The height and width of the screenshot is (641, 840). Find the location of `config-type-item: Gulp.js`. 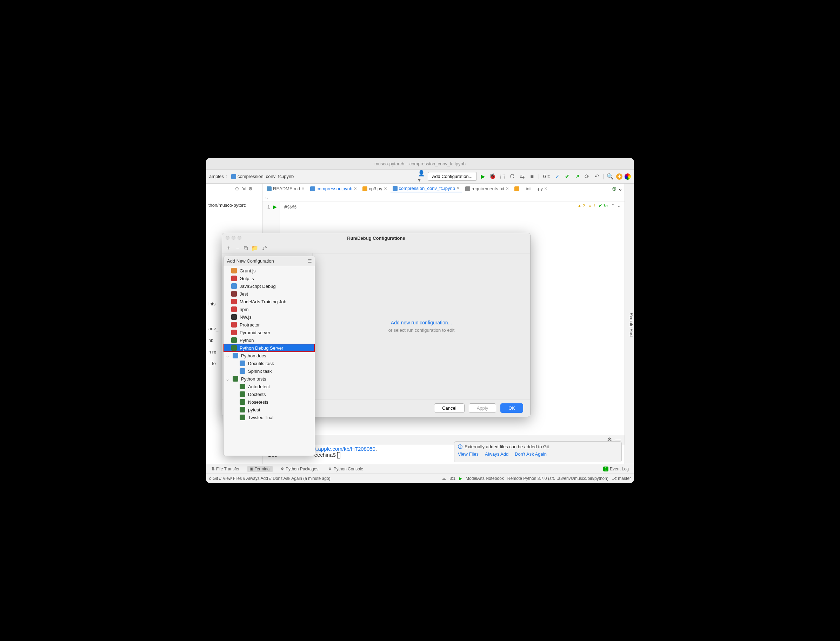

config-type-item: Gulp.js is located at coordinates (269, 279).